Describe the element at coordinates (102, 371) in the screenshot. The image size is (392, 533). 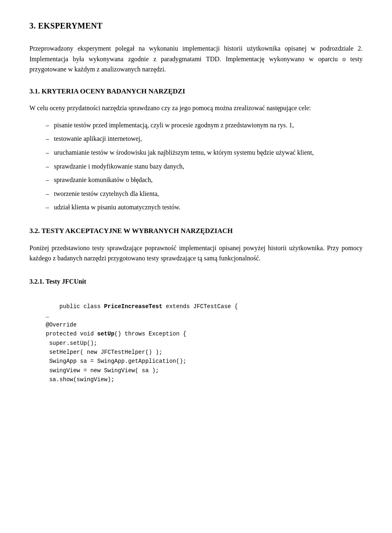
I see `code-line-8: swingView = new SwingView( sa );` at that location.